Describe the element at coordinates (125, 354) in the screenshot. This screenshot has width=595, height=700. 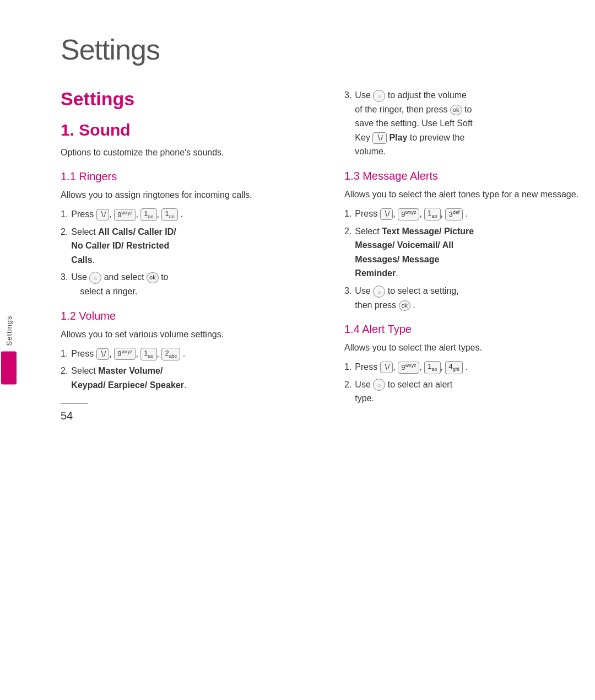
I see `key-9wxyz-v: 9wxyz` at that location.